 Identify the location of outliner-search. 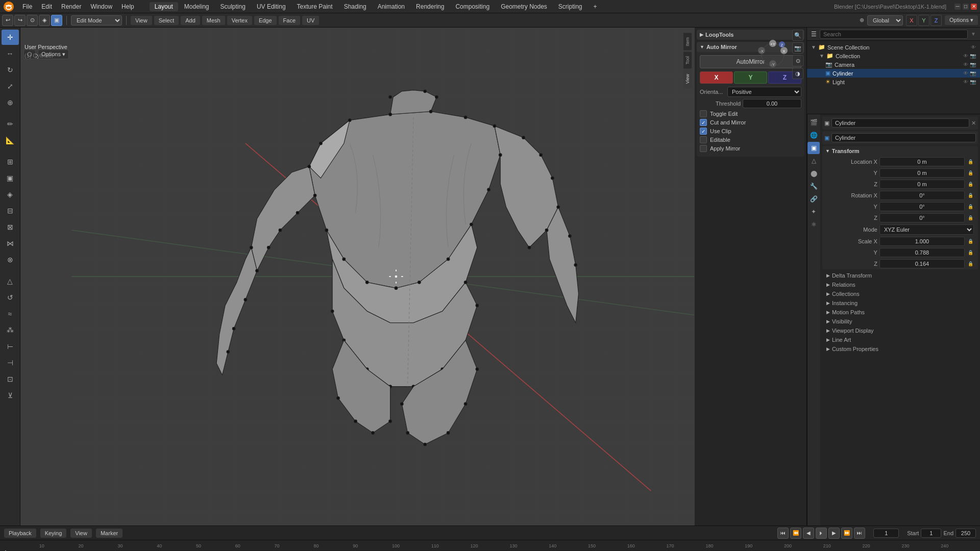
(894, 34).